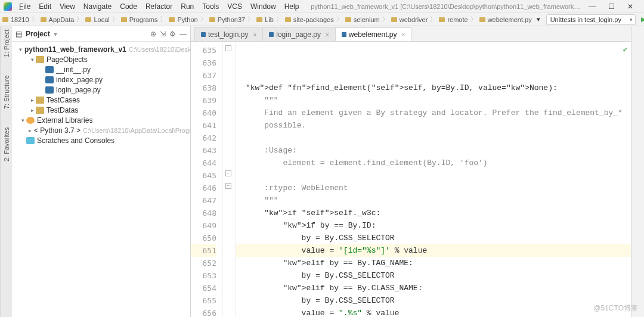  I want to click on right-tool-rail, so click(637, 172).